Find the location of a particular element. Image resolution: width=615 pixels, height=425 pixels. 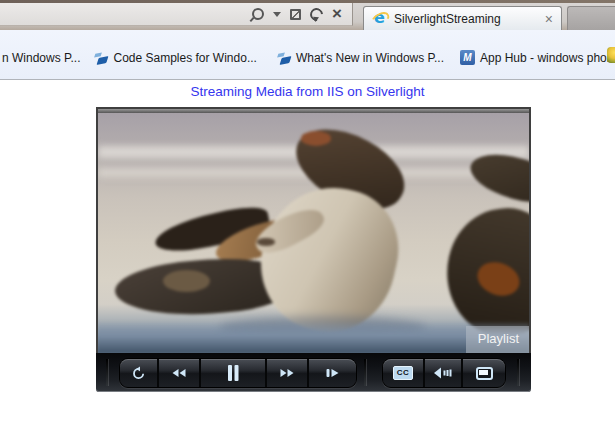

address-bar is located at coordinates (176, 14).